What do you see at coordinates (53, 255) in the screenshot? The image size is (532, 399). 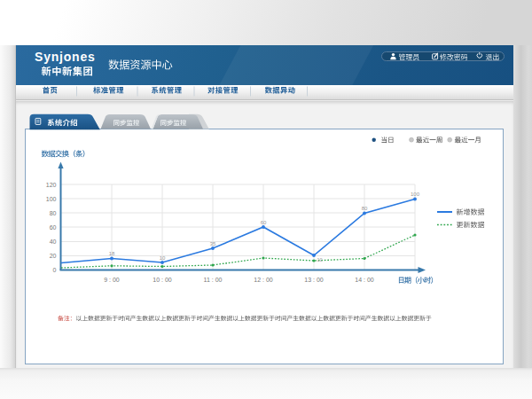 I see `svg-text: 20` at bounding box center [53, 255].